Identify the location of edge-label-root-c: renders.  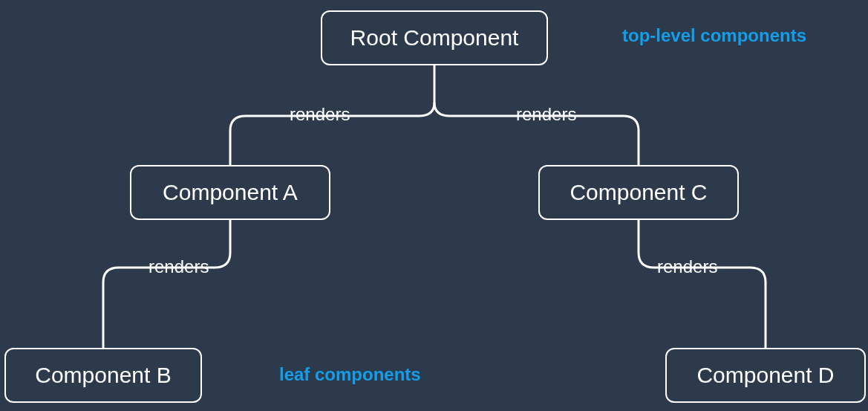
(546, 114).